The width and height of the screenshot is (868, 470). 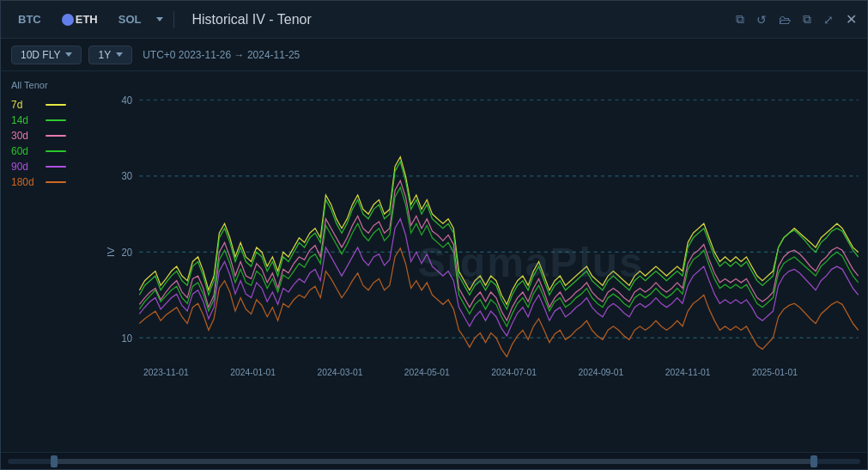 What do you see at coordinates (105, 55) in the screenshot?
I see `period-label: 1Y` at bounding box center [105, 55].